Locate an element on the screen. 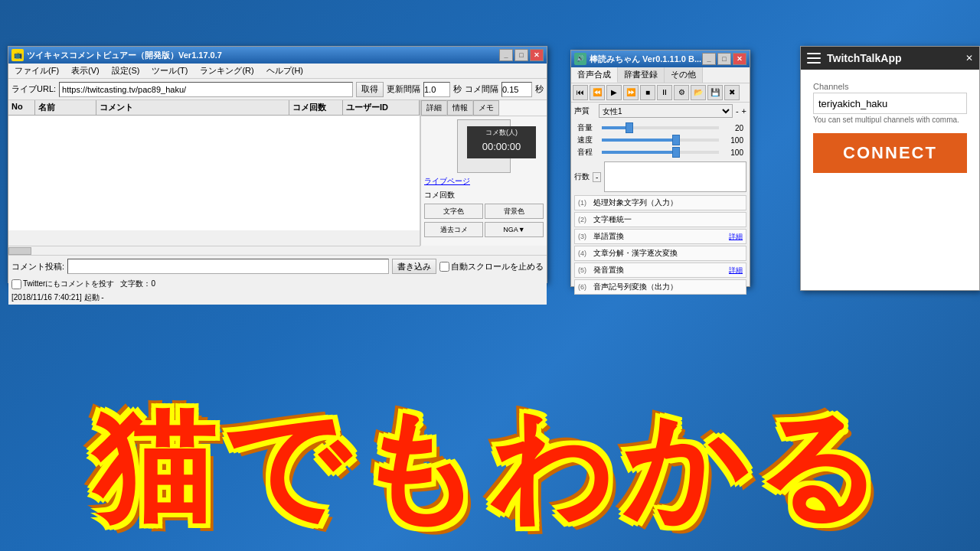  tts-clear: ✖ is located at coordinates (732, 93).